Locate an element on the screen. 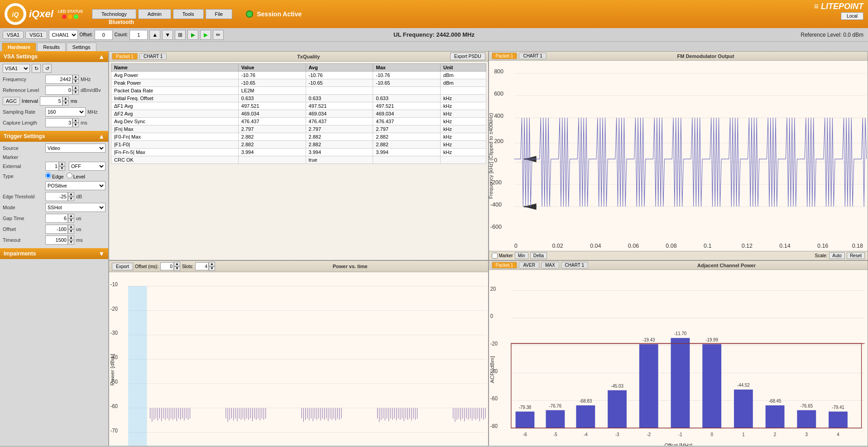  mode-select: SSHot is located at coordinates (75, 207).